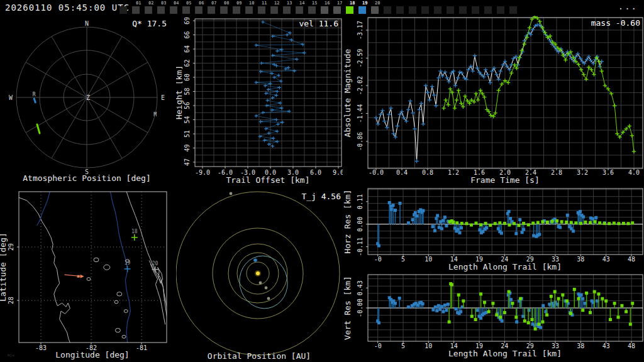  I want to click on horz-res-panel: -051014192429333843480.110.00-0.11Horz R…, so click(493, 229).